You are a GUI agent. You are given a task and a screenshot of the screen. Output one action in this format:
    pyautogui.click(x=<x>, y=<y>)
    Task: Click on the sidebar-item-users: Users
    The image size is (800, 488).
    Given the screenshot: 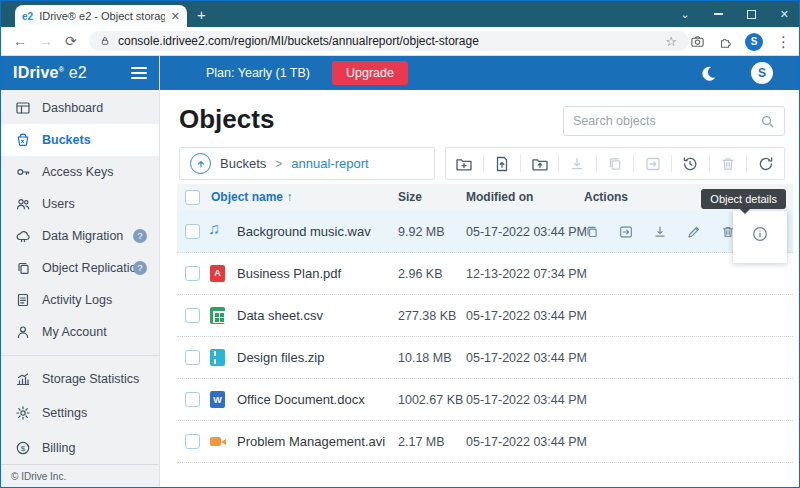 What is the action you would take?
    pyautogui.click(x=80, y=204)
    